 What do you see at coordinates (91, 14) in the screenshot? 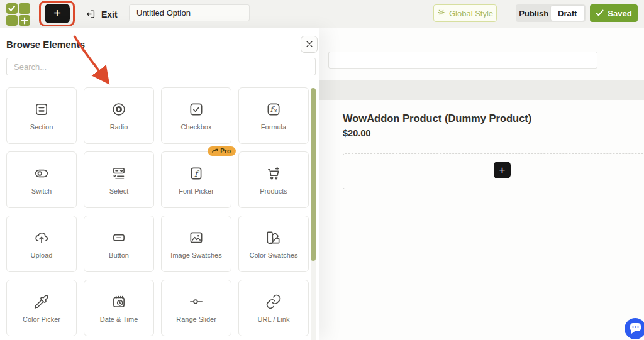
I see `exit-icon` at bounding box center [91, 14].